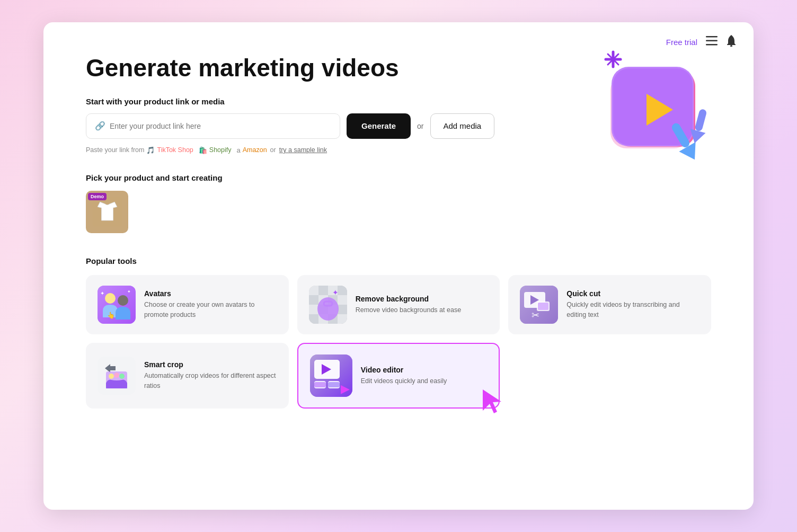  Describe the element at coordinates (702, 42) in the screenshot. I see `header: Free trial` at that location.